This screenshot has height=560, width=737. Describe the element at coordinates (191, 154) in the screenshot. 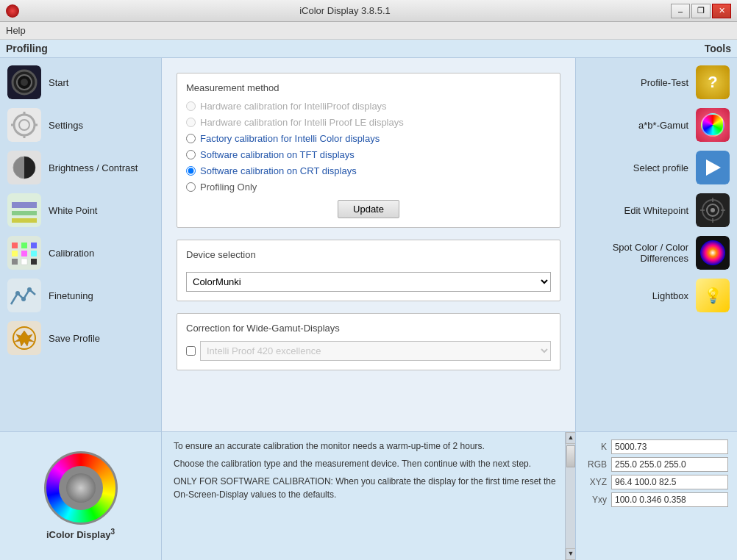

I see `radio-sw-tft` at that location.